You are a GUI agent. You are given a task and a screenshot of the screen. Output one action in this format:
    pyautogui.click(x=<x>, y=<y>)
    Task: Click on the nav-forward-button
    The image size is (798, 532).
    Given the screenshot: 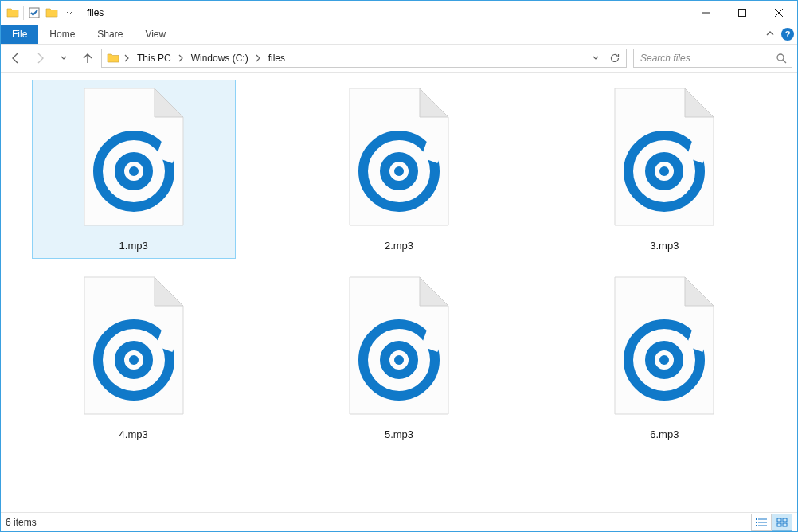 What is the action you would take?
    pyautogui.click(x=40, y=58)
    